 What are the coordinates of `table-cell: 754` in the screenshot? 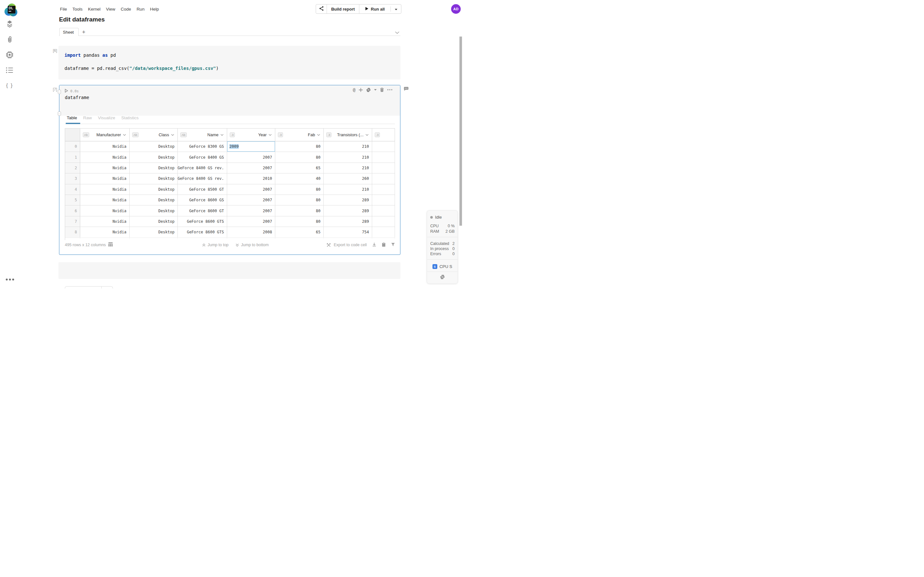 It's located at (348, 232).